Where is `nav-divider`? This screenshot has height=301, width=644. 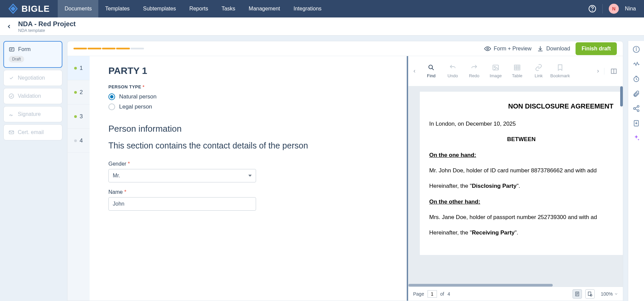
nav-divider is located at coordinates (603, 9).